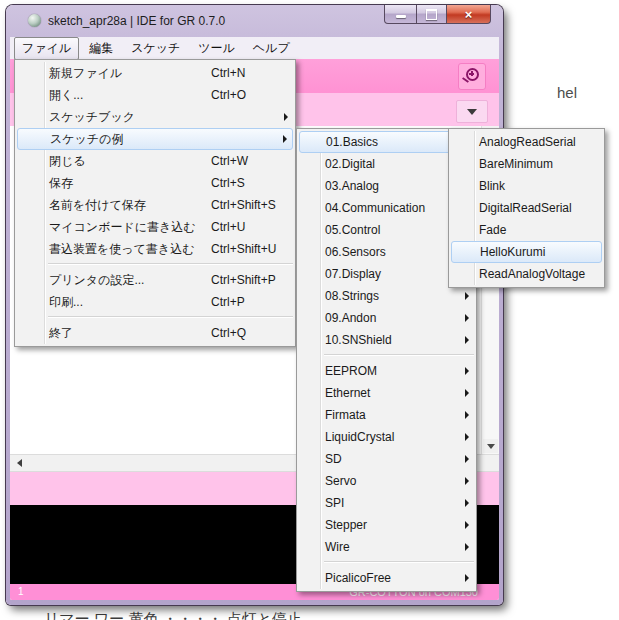 Image resolution: width=619 pixels, height=620 pixels. Describe the element at coordinates (532, 274) in the screenshot. I see `menu-item-label: ReadAnalogVoltage` at that location.